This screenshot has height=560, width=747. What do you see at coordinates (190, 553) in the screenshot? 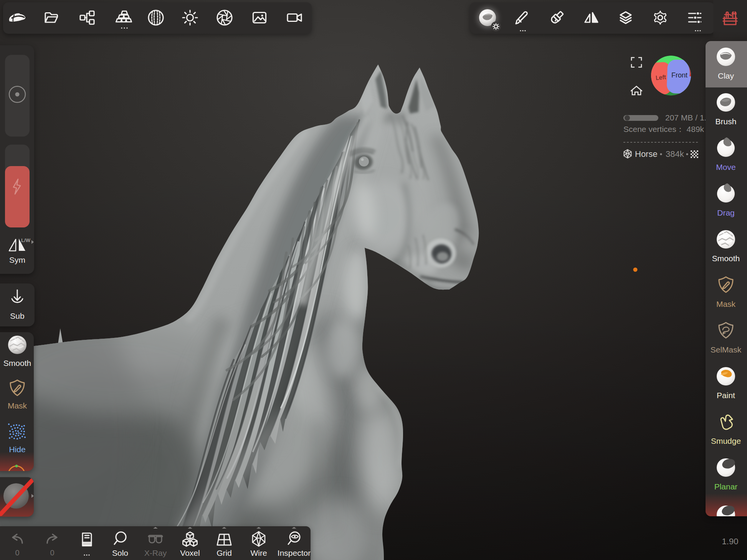
I see `svg-text: Voxel` at bounding box center [190, 553].